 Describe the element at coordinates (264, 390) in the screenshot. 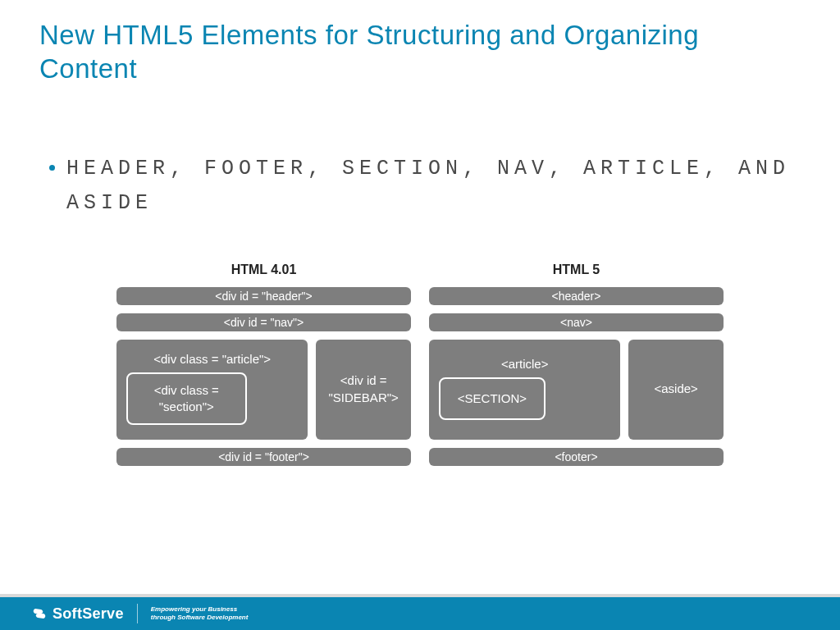

I see `html4-middle-row: <div class = "article"> <div class = "se…` at that location.